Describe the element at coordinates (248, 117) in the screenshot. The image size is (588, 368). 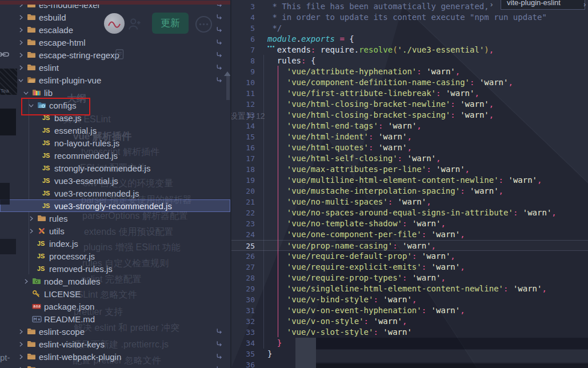
I see `ghost-code-text: 设置为 12` at that location.